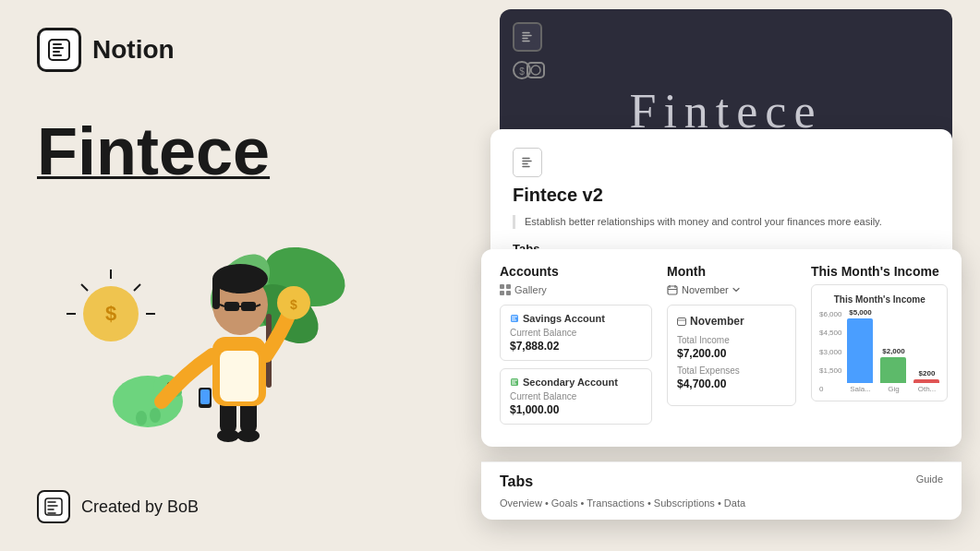  What do you see at coordinates (893, 352) in the screenshot?
I see `bars-container: $5,000 Sala... $2,000 Gig` at bounding box center [893, 352].